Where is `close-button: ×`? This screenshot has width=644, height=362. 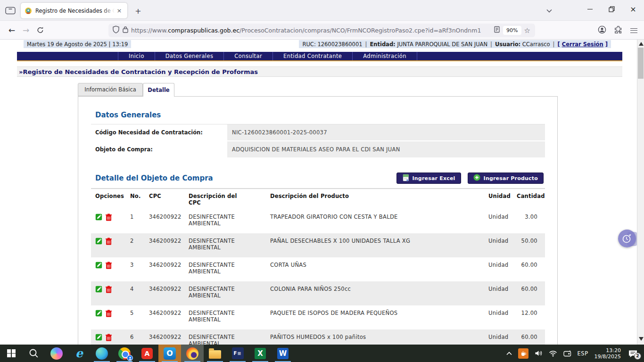 close-button: × is located at coordinates (633, 9).